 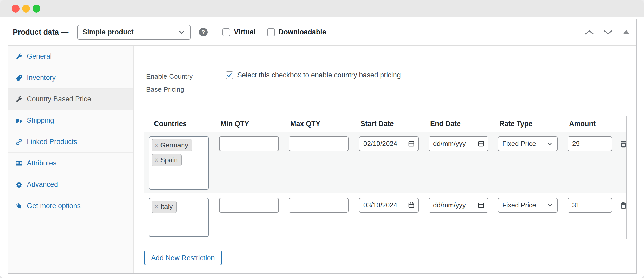 I want to click on sidebar-item-label: General, so click(x=39, y=56).